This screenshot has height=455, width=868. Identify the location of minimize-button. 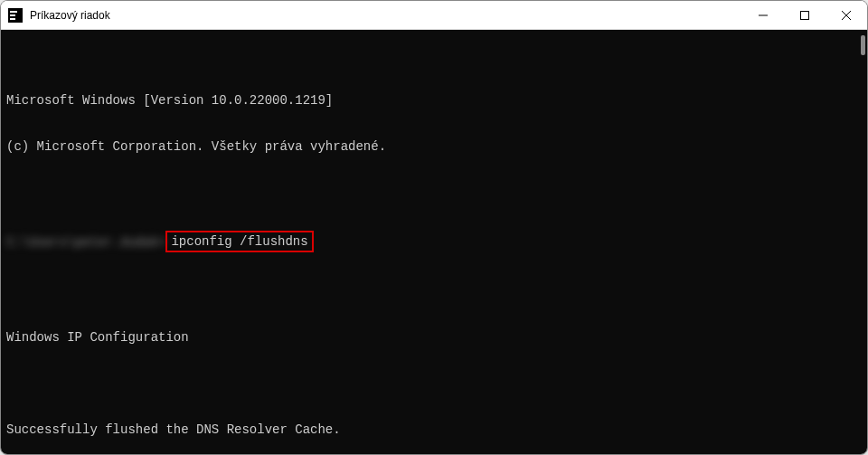
(763, 14).